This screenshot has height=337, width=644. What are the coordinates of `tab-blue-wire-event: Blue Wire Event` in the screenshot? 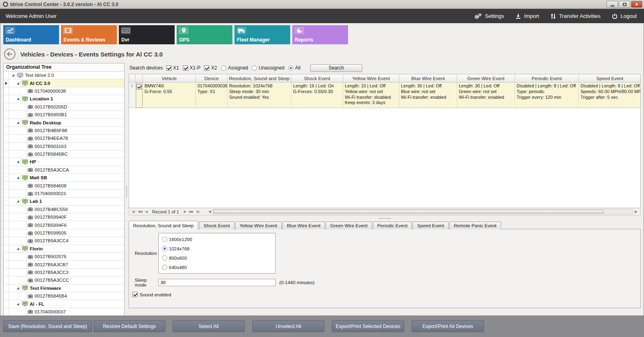 It's located at (304, 225).